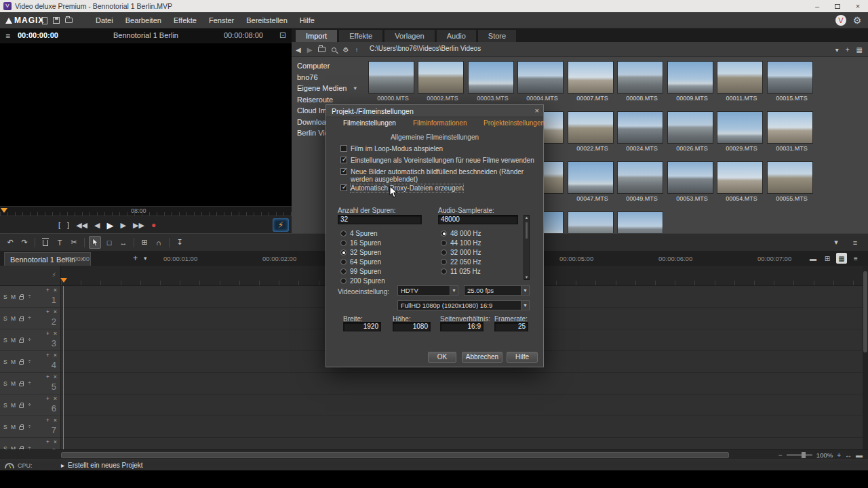  What do you see at coordinates (858, 6) in the screenshot?
I see `close-icon: ×` at bounding box center [858, 6].